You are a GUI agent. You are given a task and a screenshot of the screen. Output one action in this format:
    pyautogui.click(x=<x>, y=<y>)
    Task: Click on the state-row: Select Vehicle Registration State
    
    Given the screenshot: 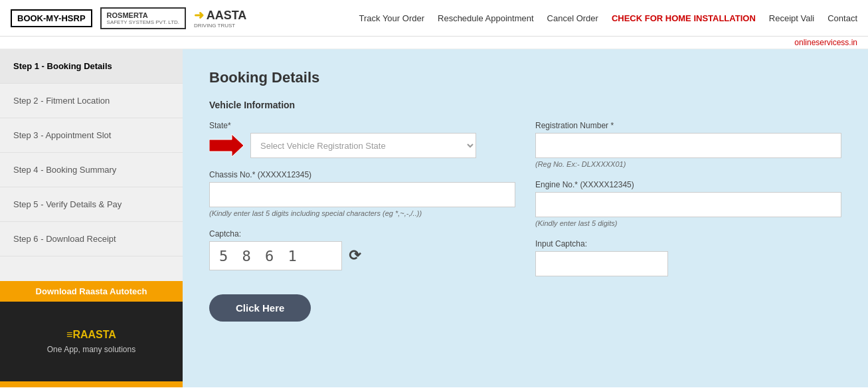 What is the action you would take?
    pyautogui.click(x=363, y=146)
    